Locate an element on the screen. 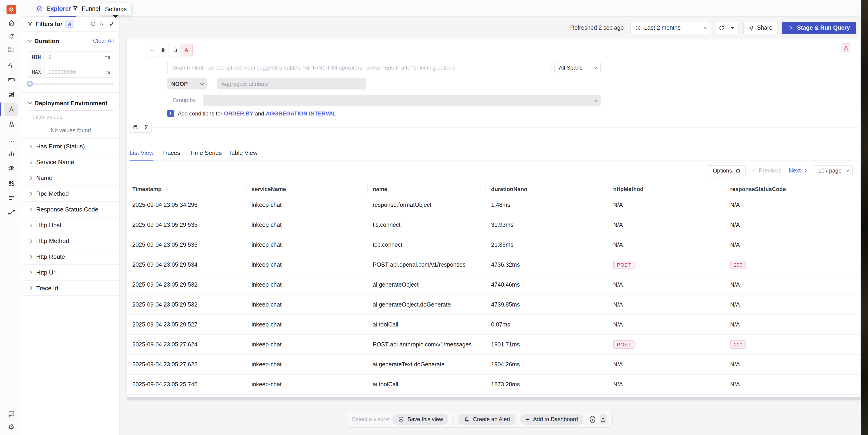 This screenshot has height=435, width=868. tab-list-view: List View is located at coordinates (142, 153).